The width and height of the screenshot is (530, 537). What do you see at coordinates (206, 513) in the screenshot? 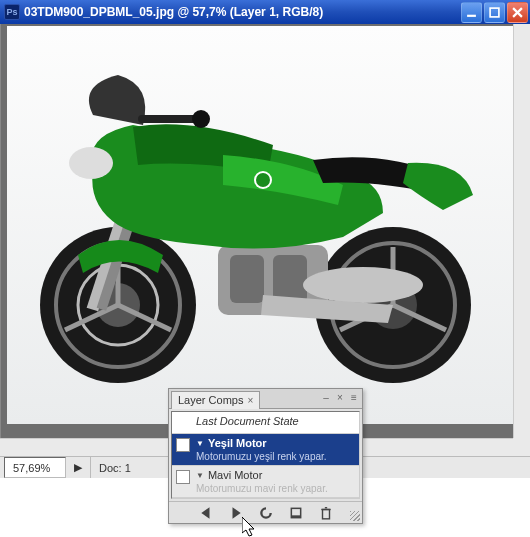
I see `prev-comp-button` at bounding box center [206, 513].